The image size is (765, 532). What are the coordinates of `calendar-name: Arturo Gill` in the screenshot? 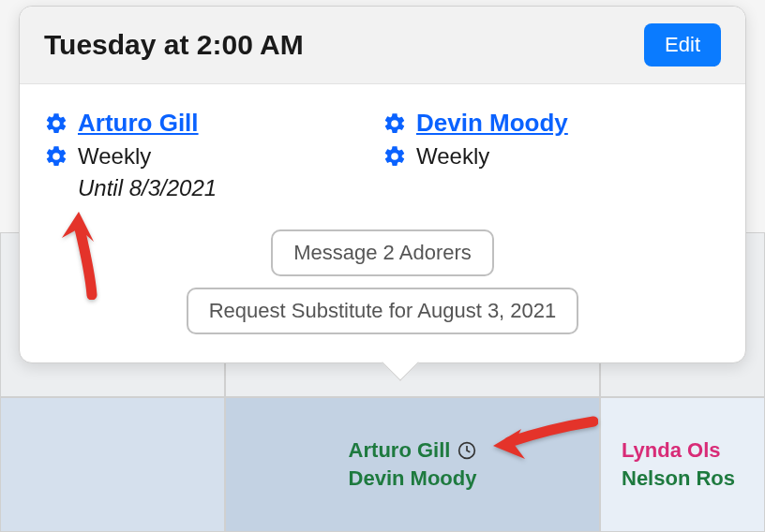 It's located at (399, 451).